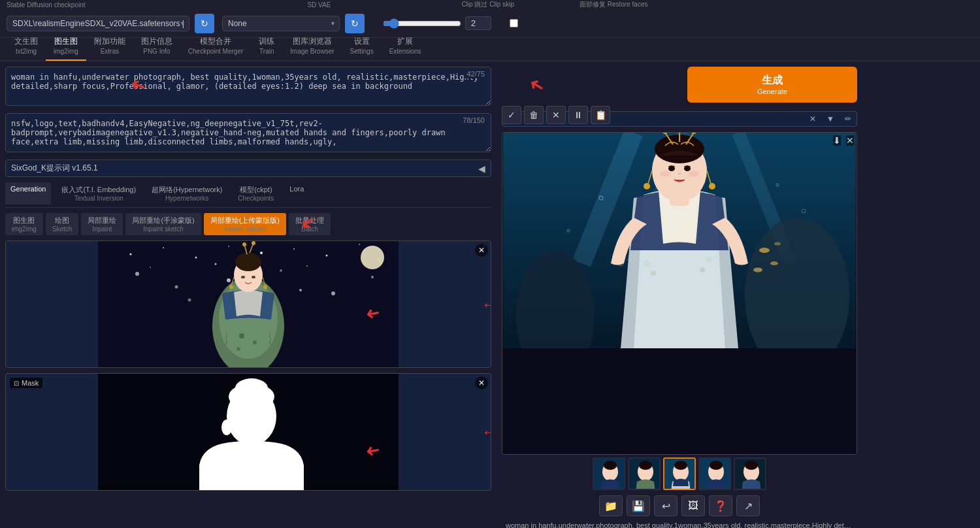  What do you see at coordinates (478, 24) in the screenshot?
I see `clip-input` at bounding box center [478, 24].